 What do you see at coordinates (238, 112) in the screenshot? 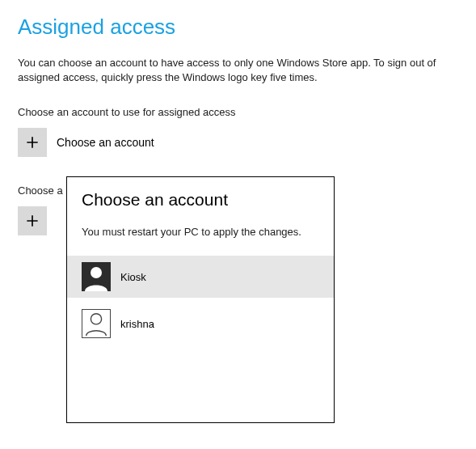
I see `section-choose-account-label: Choose an account to use for assigned ac…` at bounding box center [238, 112].